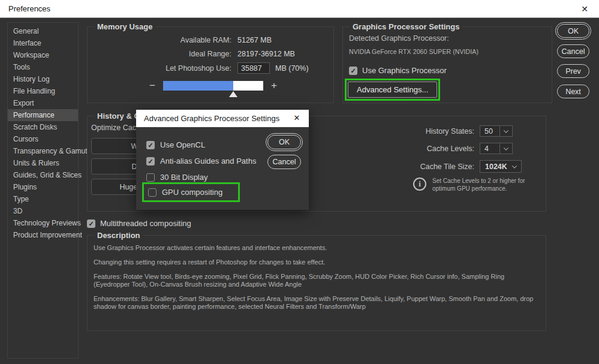 The height and width of the screenshot is (364, 599). I want to click on sidebar-item-general: General, so click(43, 31).